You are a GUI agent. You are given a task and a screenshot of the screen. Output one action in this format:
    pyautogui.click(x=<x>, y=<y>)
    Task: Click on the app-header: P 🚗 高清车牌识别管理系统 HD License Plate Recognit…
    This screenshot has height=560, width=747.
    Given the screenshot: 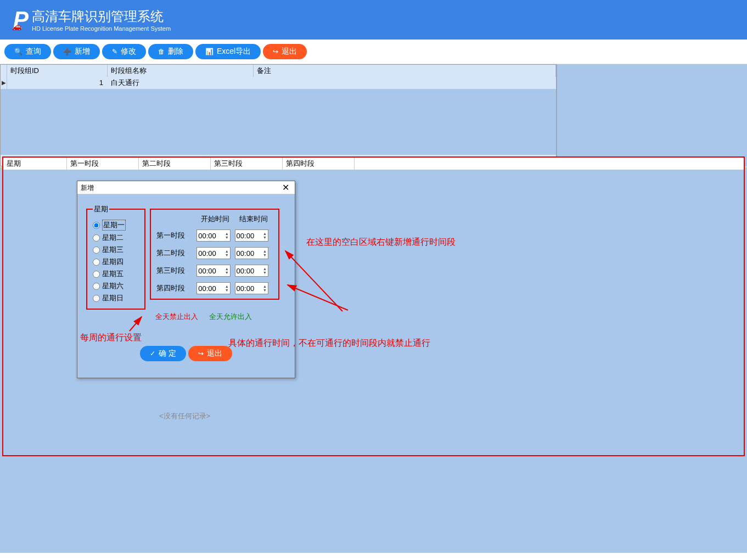 What is the action you would take?
    pyautogui.click(x=373, y=20)
    